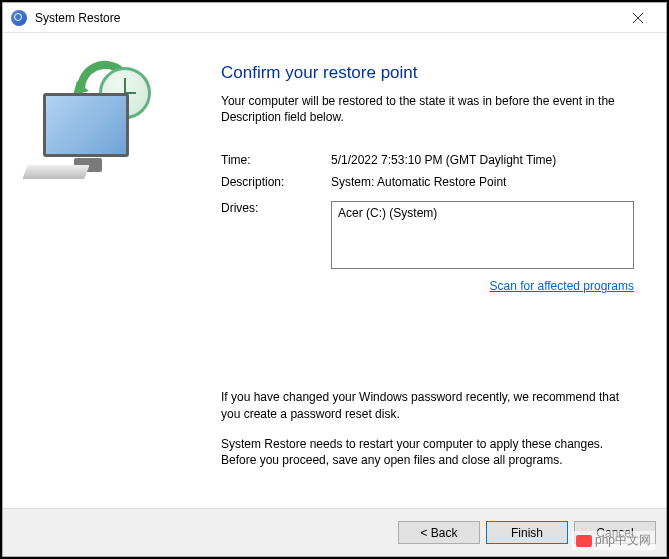 The width and height of the screenshot is (669, 559). Describe the element at coordinates (428, 405) in the screenshot. I see `password-note: If you have changed your Windows passwor…` at that location.